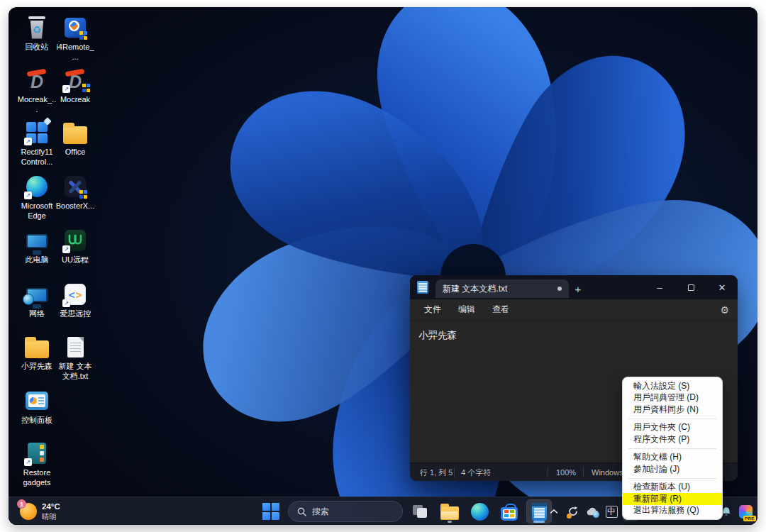 The width and height of the screenshot is (766, 532). I want to click on file-explorer-button, so click(450, 511).